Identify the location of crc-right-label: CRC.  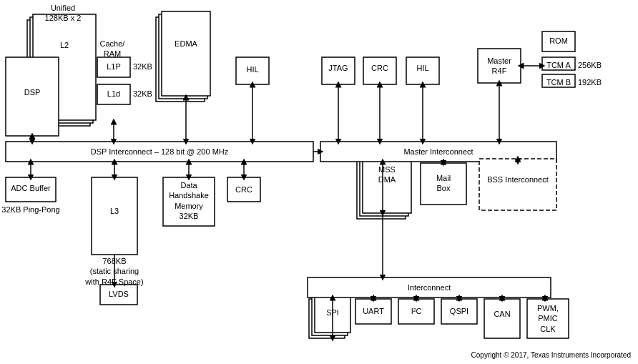
(380, 68).